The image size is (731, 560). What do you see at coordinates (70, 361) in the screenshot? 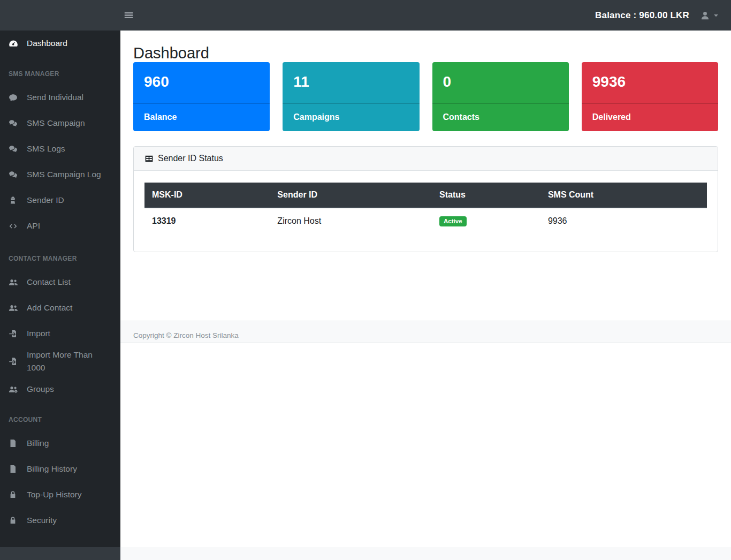
I see `sidebar-item-label: Import More Than 1000` at bounding box center [70, 361].